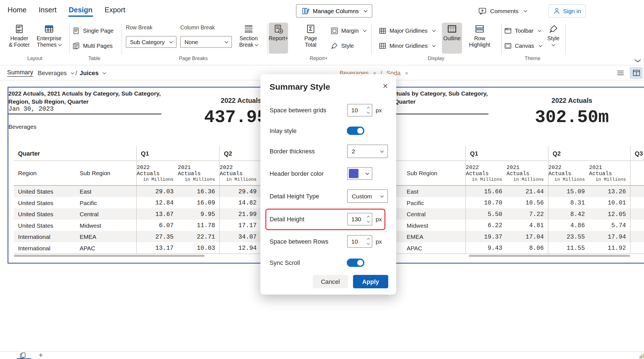  I want to click on border-thickness-dropdown: 2, so click(368, 151).